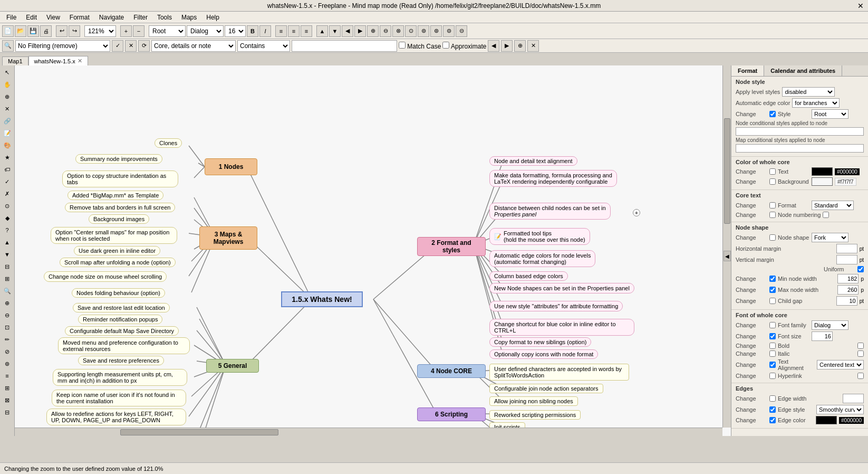 The image size is (868, 474). Describe the element at coordinates (114, 235) in the screenshot. I see `leaf-center-small: Option "Center small maps" for map posit…` at that location.